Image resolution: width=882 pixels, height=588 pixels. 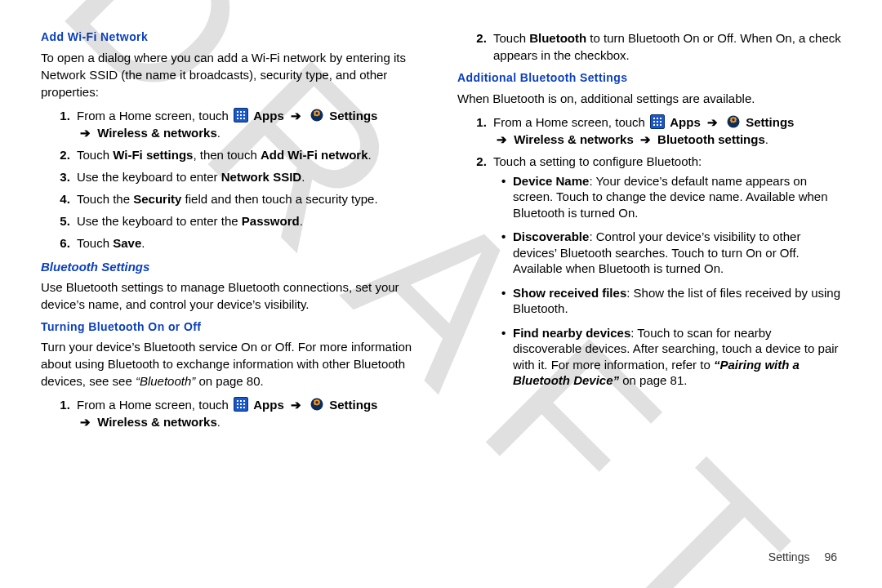 What do you see at coordinates (249, 176) in the screenshot?
I see `add-wifi-step-3: Use the keyboard to enter Network SSID.` at bounding box center [249, 176].